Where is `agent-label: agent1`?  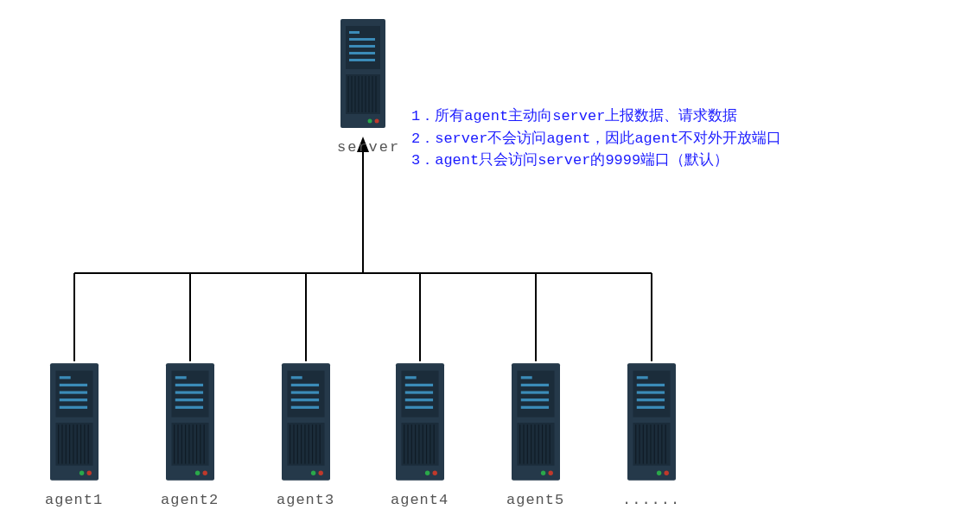 agent-label: agent1 is located at coordinates (74, 500).